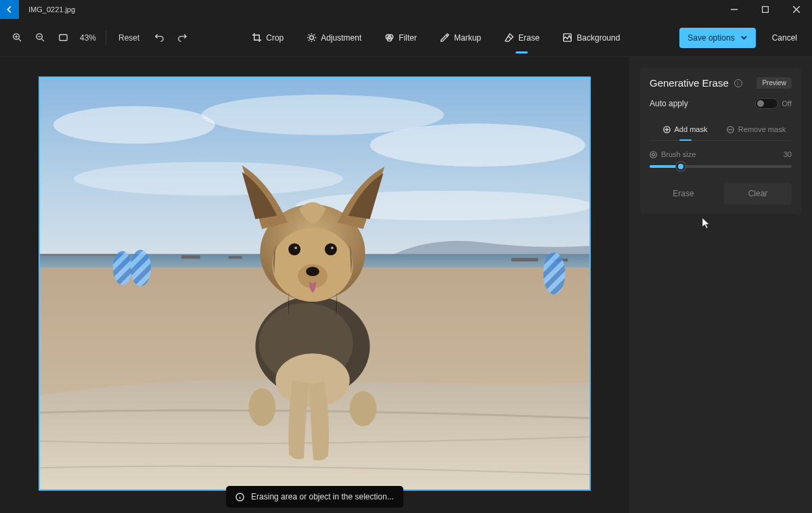  What do you see at coordinates (738, 83) in the screenshot?
I see `info-icon: i` at bounding box center [738, 83].